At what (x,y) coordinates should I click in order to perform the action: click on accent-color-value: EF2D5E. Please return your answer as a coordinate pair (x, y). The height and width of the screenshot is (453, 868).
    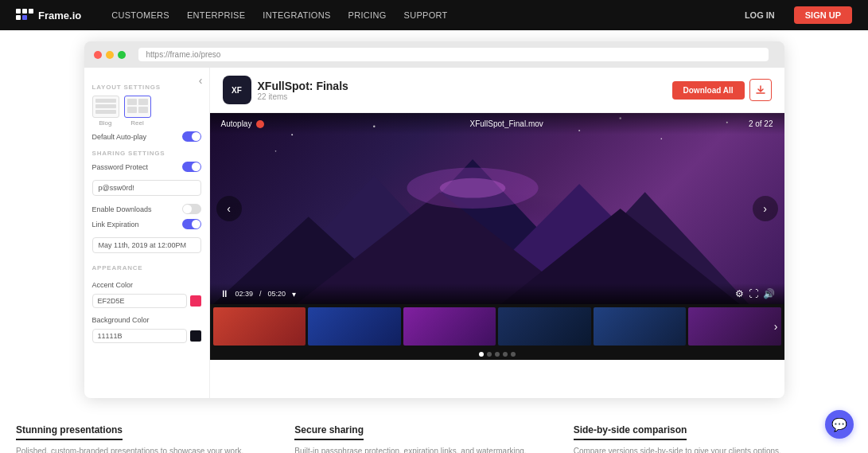
    Looking at the image, I should click on (111, 301).